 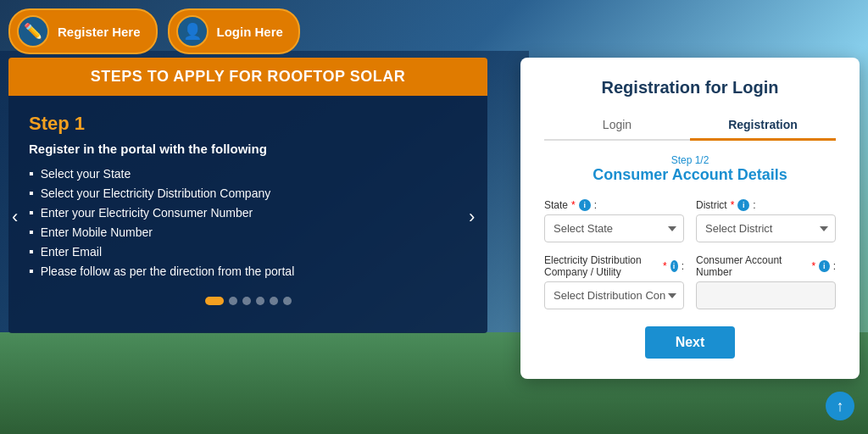 What do you see at coordinates (763, 125) in the screenshot?
I see `tab-registration: Registration` at bounding box center [763, 125].